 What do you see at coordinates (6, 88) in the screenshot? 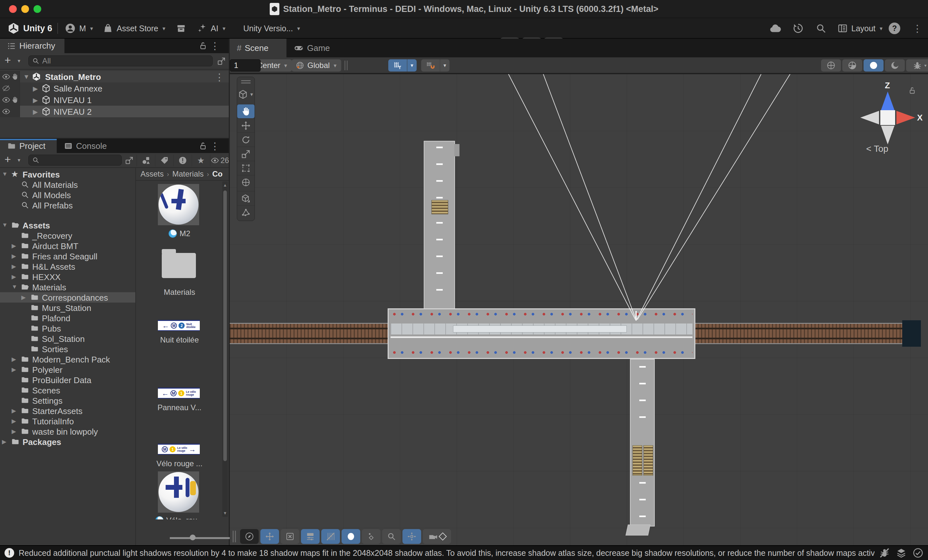
I see `visibility-eye-off-icon` at bounding box center [6, 88].